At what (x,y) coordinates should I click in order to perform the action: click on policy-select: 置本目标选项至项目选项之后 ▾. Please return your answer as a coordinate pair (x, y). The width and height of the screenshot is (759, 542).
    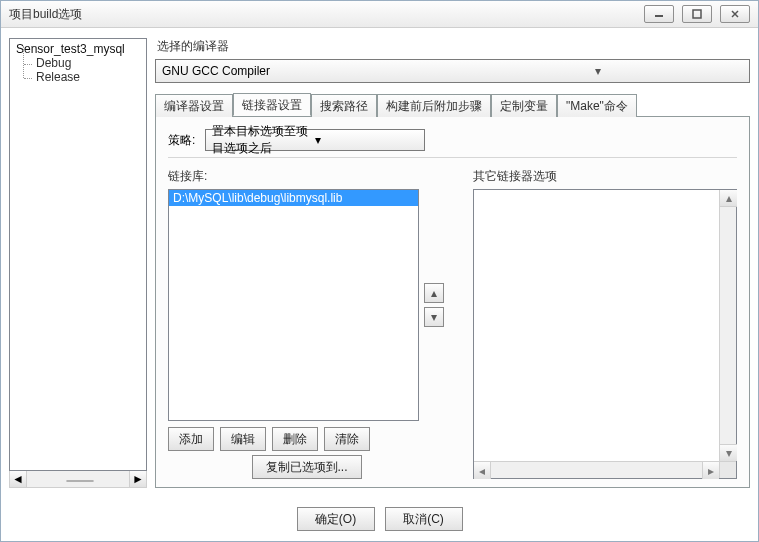
    Looking at the image, I should click on (315, 140).